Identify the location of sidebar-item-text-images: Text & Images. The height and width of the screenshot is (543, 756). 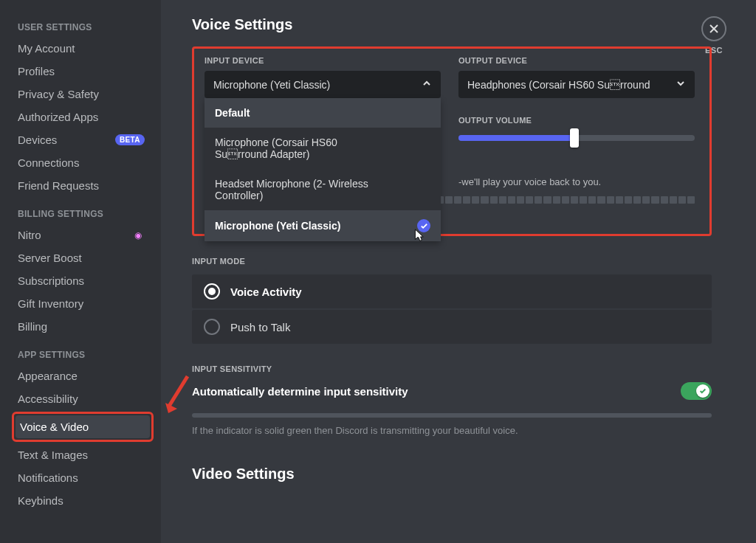
(83, 454).